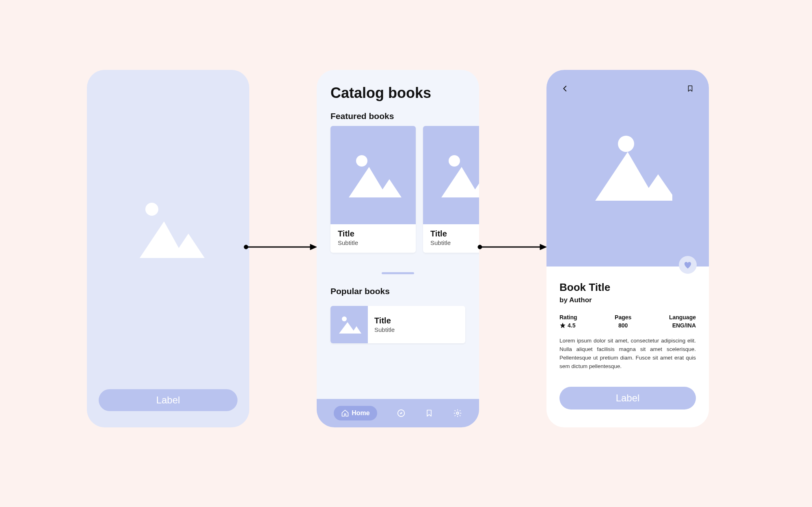  What do you see at coordinates (355, 413) in the screenshot?
I see `tab-home: Home` at bounding box center [355, 413].